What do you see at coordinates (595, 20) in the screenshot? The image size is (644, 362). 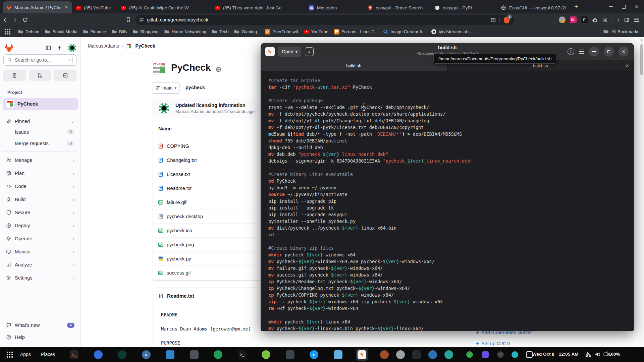 I see `extensions-puzzle-icon` at bounding box center [595, 20].